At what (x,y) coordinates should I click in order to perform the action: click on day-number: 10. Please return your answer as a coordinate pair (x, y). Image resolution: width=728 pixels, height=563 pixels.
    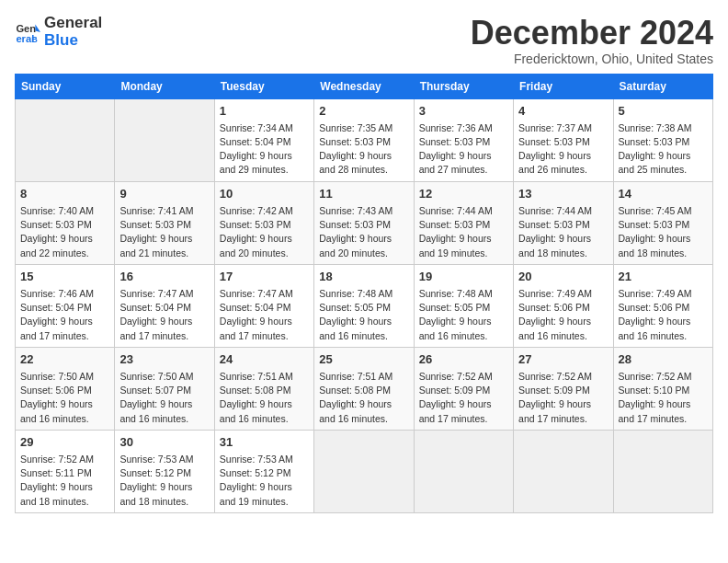
    Looking at the image, I should click on (265, 194).